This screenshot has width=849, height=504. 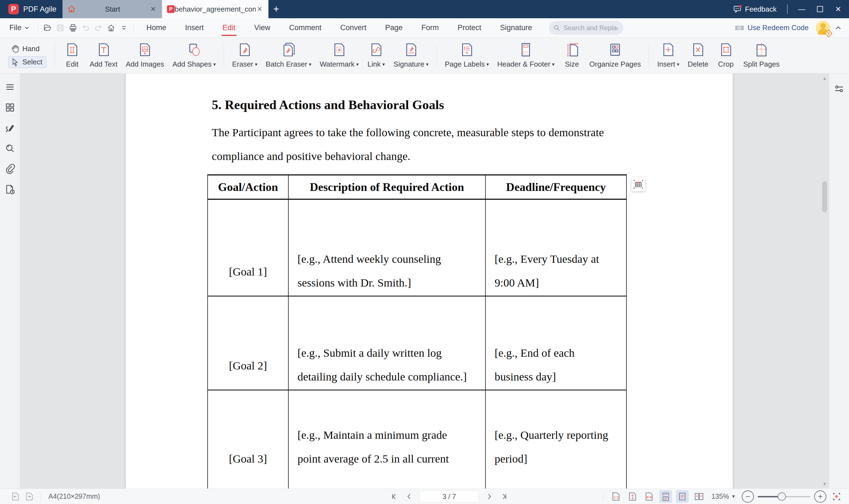 I want to click on last-page-icon, so click(x=503, y=497).